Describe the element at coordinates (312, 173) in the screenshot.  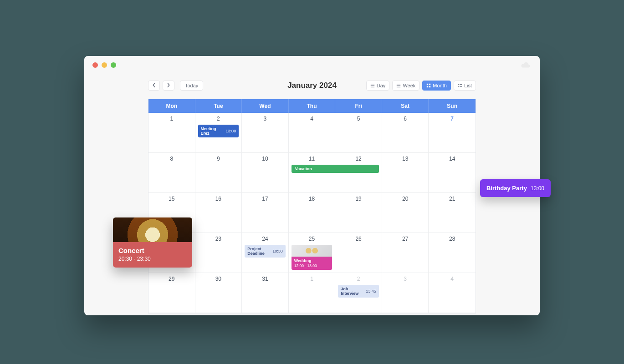
I see `day-cell: 11 Vacation` at that location.